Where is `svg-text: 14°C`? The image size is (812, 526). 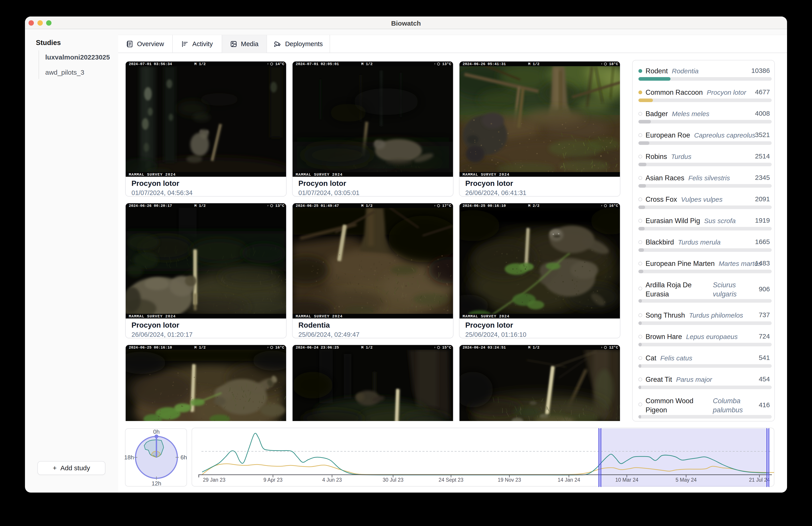 svg-text: 14°C is located at coordinates (280, 64).